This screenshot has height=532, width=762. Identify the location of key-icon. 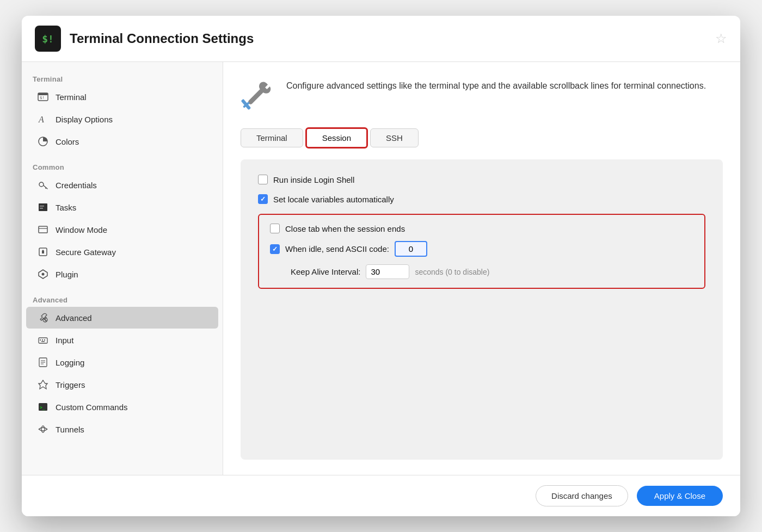
(43, 185).